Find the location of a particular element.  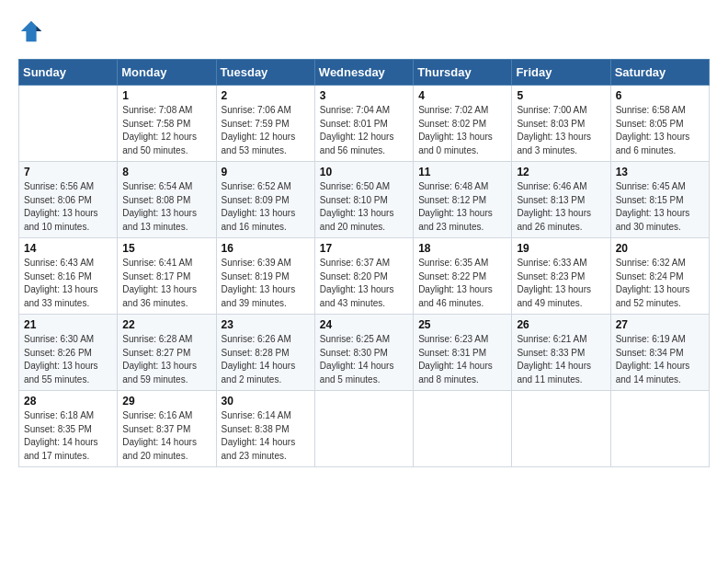

day-info: Sunrise: 7:04 AM Sunset: 8:01 PM Dayligh… is located at coordinates (364, 131).